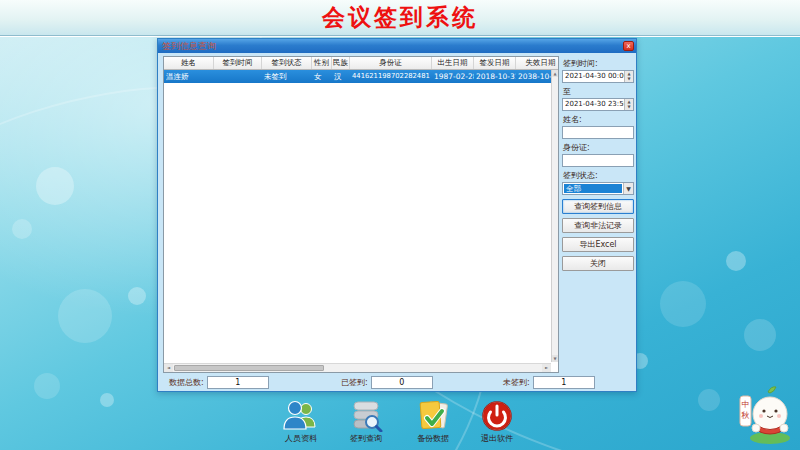  What do you see at coordinates (433, 438) in the screenshot?
I see `backup-data-label: 备份数据` at bounding box center [433, 438].